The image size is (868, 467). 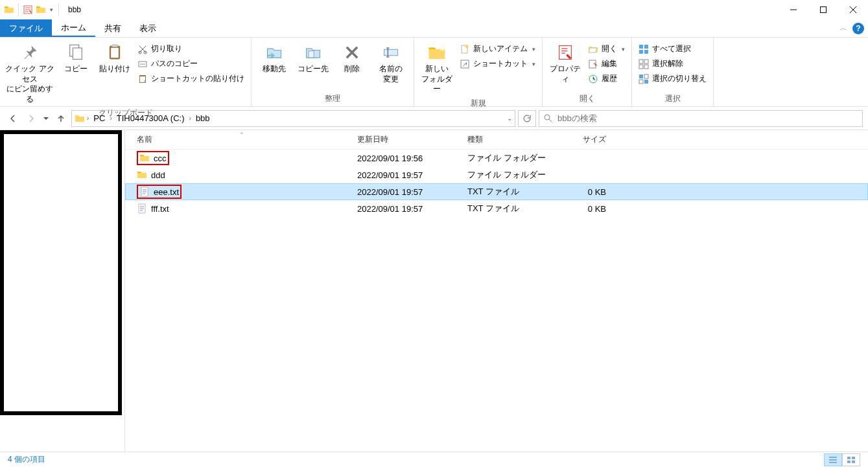 I want to click on details-view-button, so click(x=833, y=460).